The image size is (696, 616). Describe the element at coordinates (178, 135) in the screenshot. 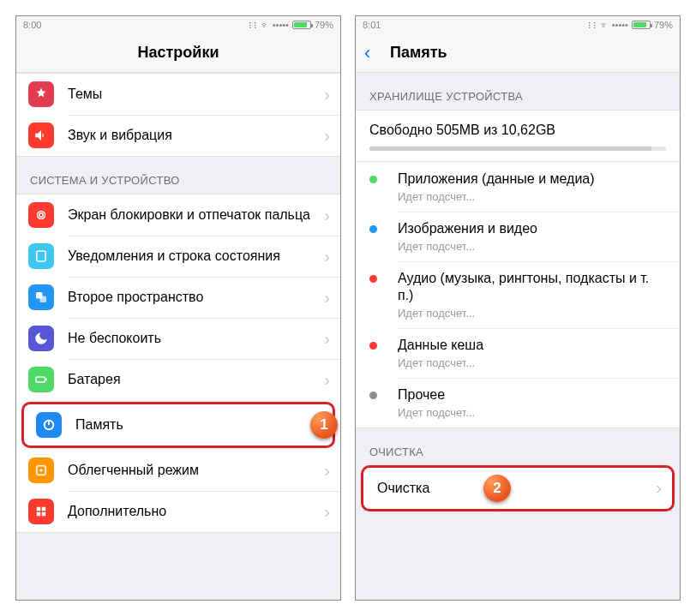

I see `row-sound: Звук и вибрация ›` at that location.